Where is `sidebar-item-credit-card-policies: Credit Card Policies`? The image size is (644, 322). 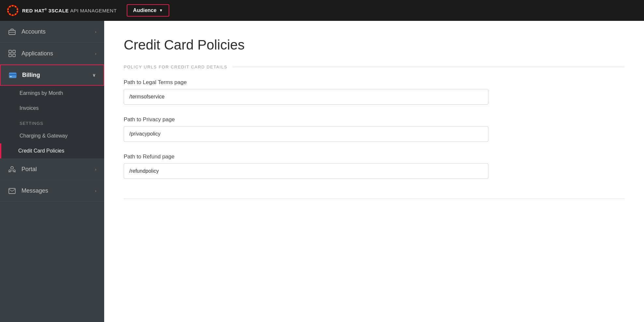 sidebar-item-credit-card-policies: Credit Card Policies is located at coordinates (52, 151).